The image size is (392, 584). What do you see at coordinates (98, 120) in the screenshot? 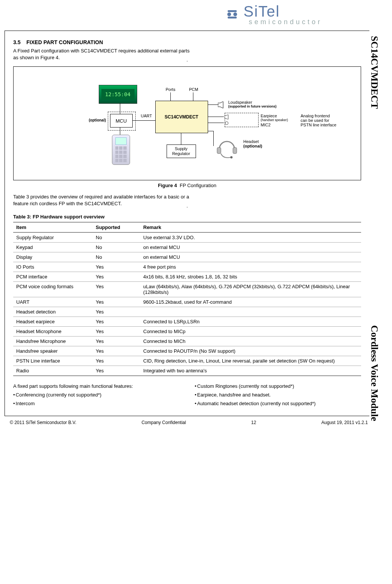
I see `label-optional: (optional)` at bounding box center [98, 120].